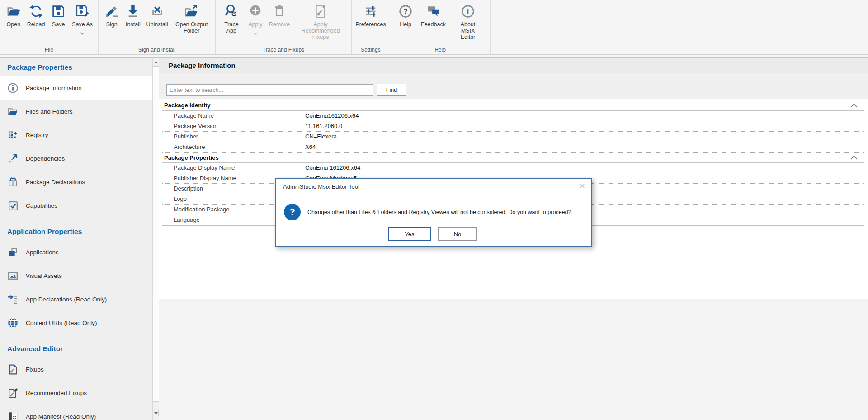 This screenshot has height=420, width=868. Describe the element at coordinates (13, 182) in the screenshot. I see `gift-icon` at that location.